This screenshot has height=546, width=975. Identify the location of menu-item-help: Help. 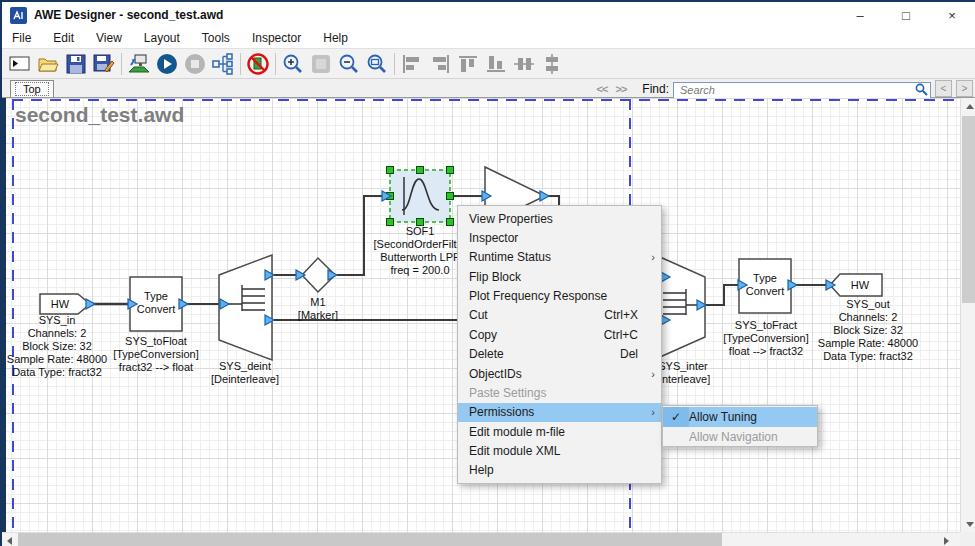
(560, 470).